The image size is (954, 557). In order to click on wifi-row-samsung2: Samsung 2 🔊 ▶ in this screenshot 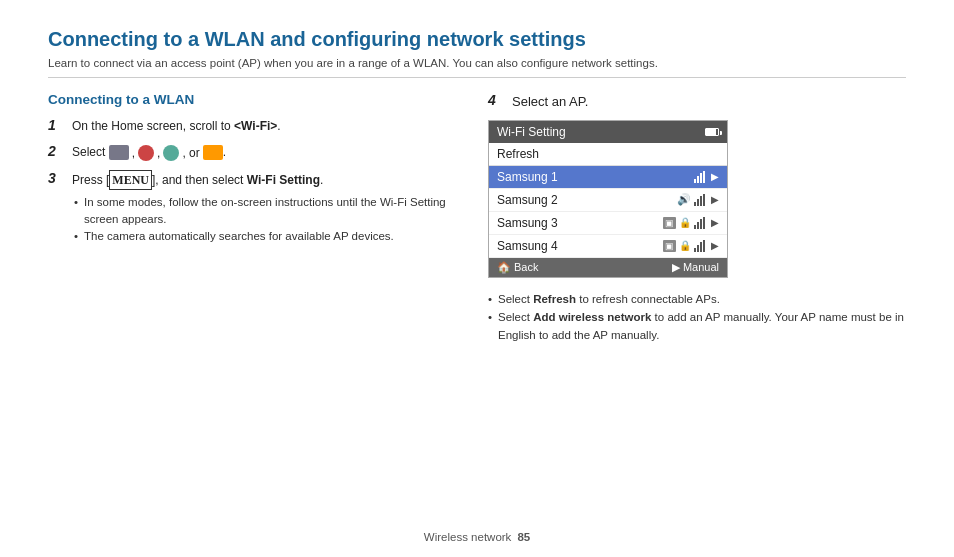, I will do `click(608, 200)`.